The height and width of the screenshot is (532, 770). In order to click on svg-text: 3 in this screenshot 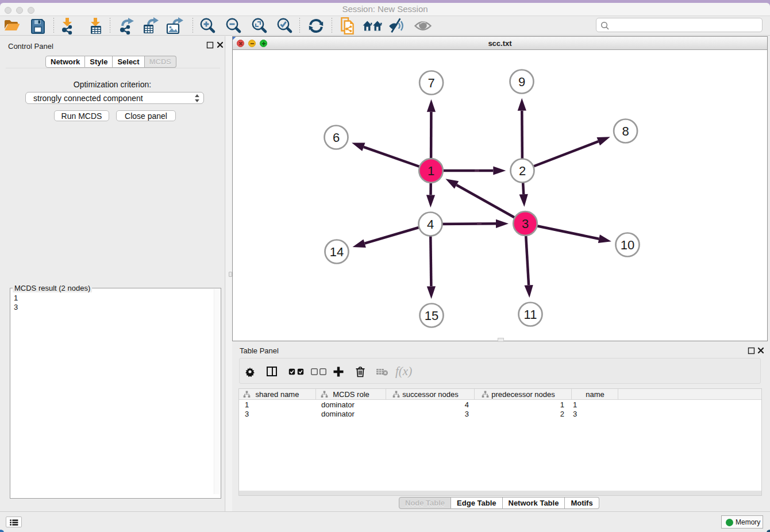, I will do `click(525, 224)`.